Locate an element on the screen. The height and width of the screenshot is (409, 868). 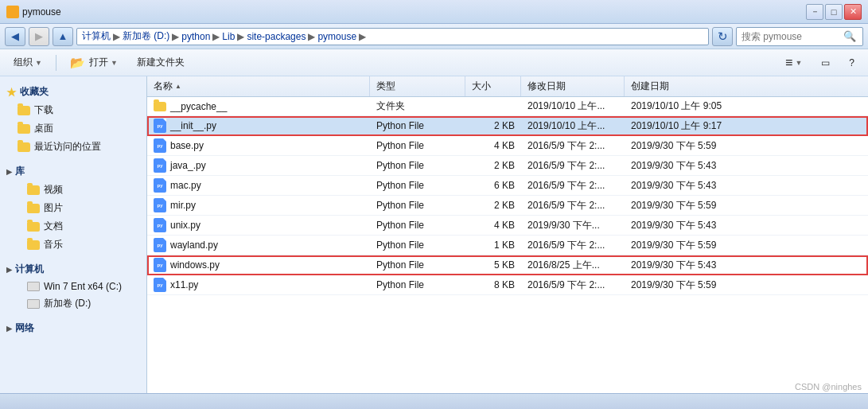
sidebar-computer-header: ▶ 计算机 is located at coordinates (73, 269).